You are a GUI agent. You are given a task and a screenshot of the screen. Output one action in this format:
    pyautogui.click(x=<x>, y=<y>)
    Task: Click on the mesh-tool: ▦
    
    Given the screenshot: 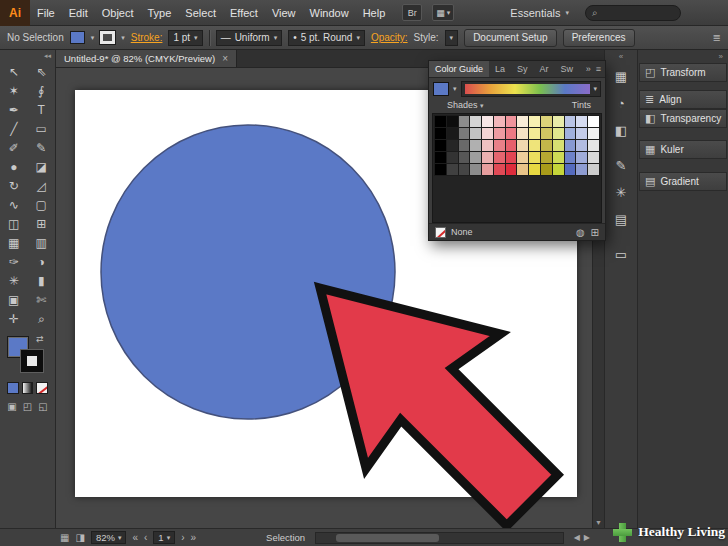 What is the action you would take?
    pyautogui.click(x=14, y=242)
    